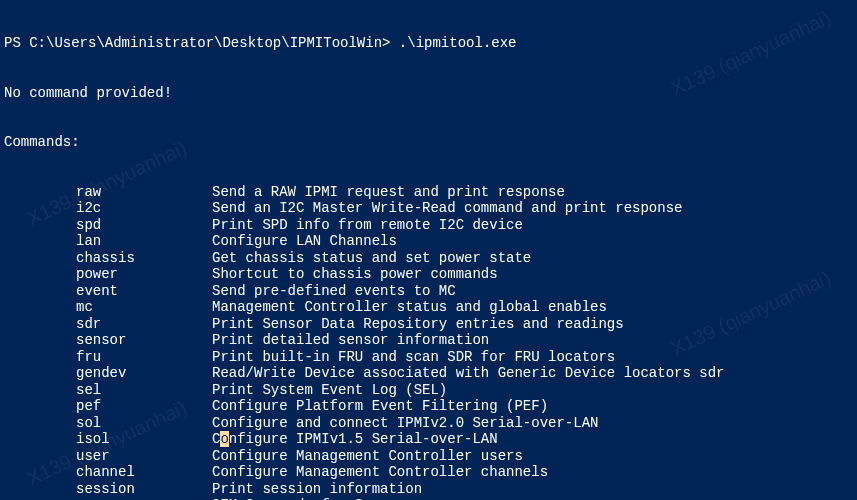 The width and height of the screenshot is (857, 500). I want to click on commands-header: Commands:, so click(428, 142).